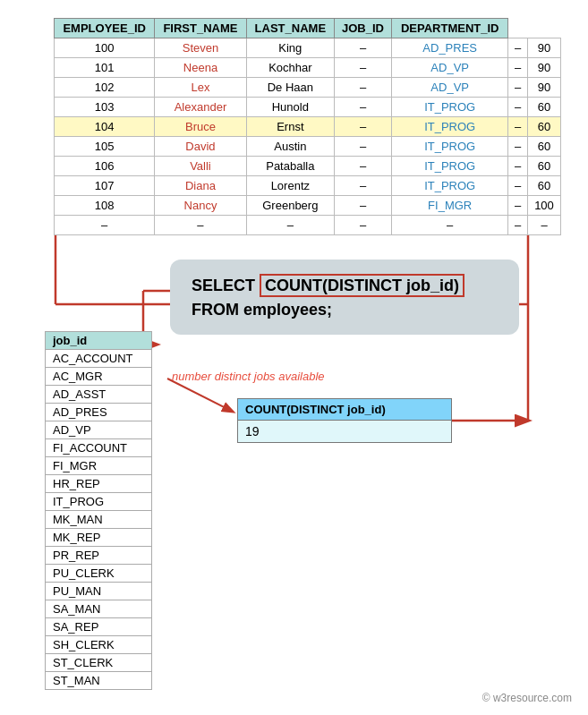 This screenshot has height=715, width=588. I want to click on distinct-label: number distinct jobs available, so click(249, 376).